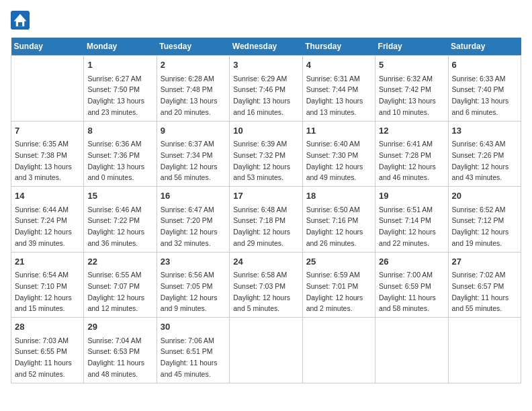  I want to click on sunset-text: Sunset: 6:57 PM, so click(478, 286).